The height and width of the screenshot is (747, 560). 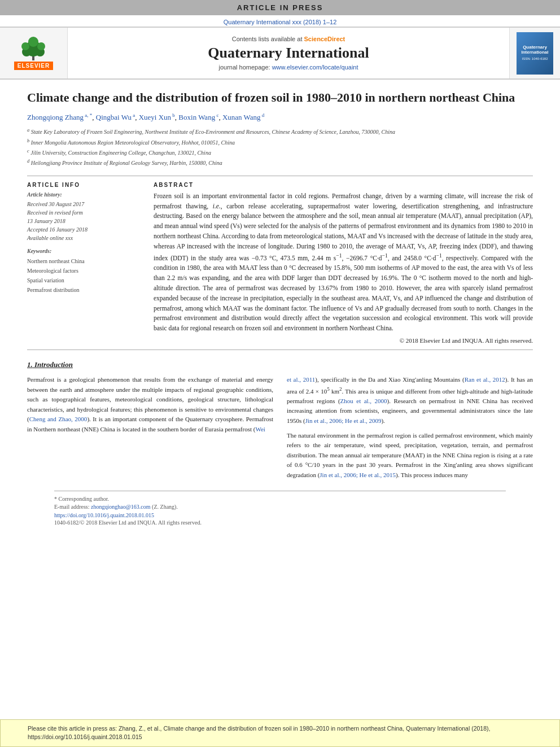 I want to click on email-label: E-mail address:, so click(x=72, y=507).